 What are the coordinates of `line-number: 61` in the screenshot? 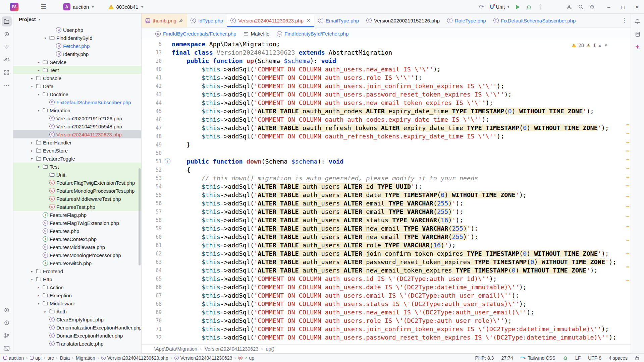 It's located at (152, 245).